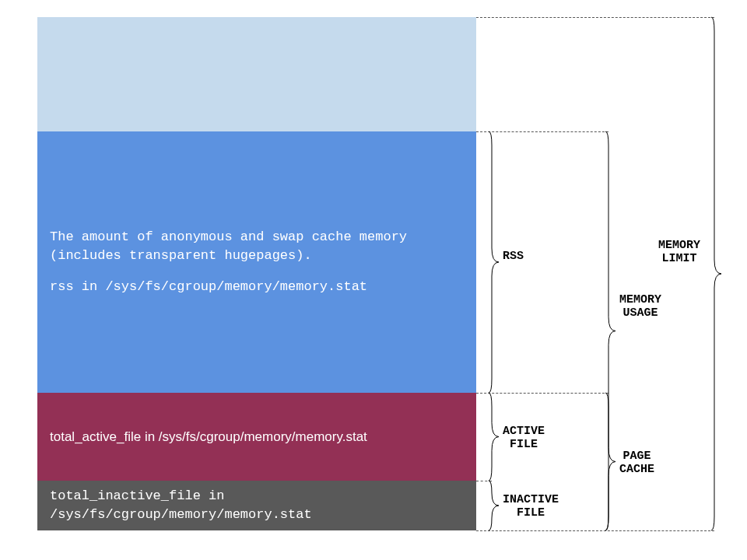 This screenshot has height=560, width=747. What do you see at coordinates (484, 481) in the screenshot?
I see `hline-inactive-top` at bounding box center [484, 481].